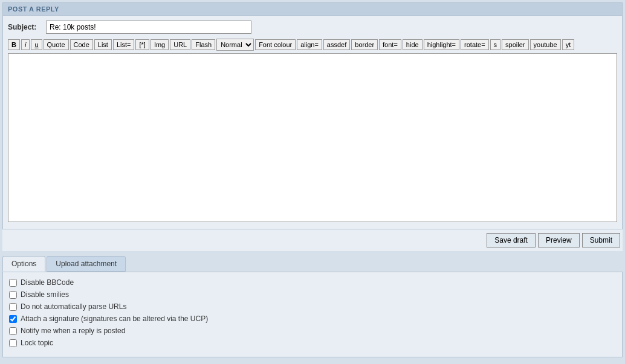 This screenshot has width=625, height=364. I want to click on strikethrough-btn: s, so click(496, 45).